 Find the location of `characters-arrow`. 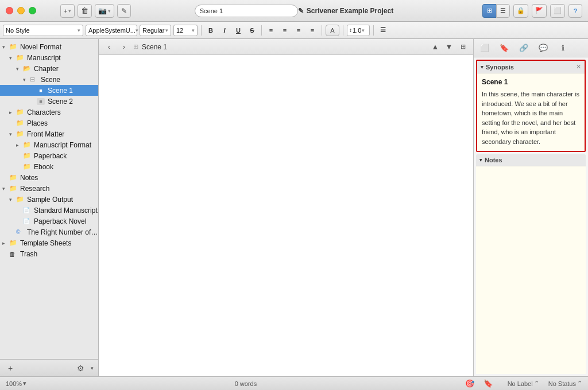

characters-arrow is located at coordinates (13, 112).